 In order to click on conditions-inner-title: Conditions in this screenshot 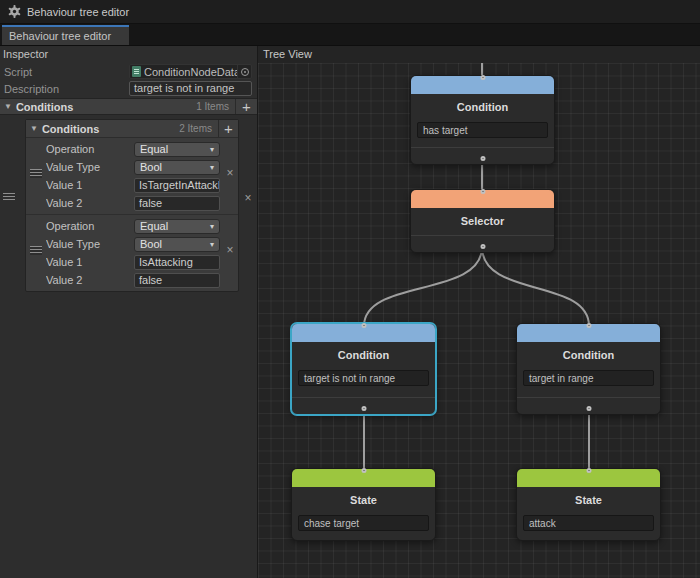, I will do `click(110, 129)`.